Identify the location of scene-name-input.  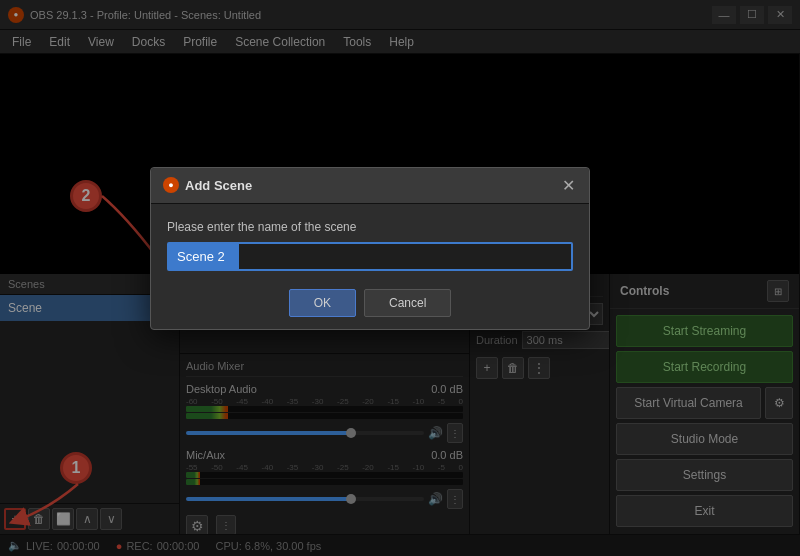
(405, 256).